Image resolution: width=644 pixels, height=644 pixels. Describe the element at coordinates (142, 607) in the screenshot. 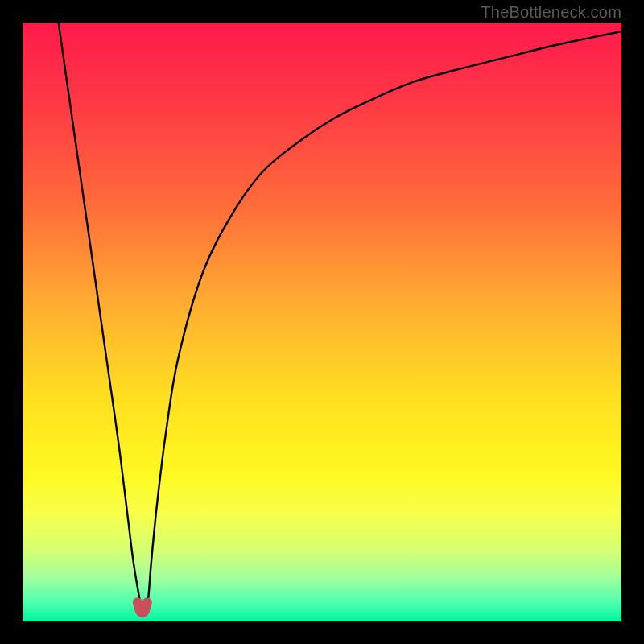

I see `minimum-highlight` at that location.